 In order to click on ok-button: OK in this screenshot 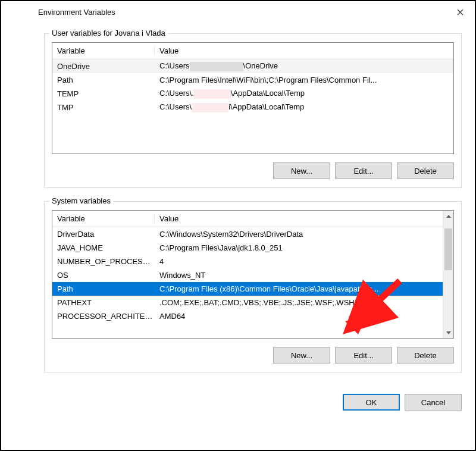, I will do `click(371, 402)`.